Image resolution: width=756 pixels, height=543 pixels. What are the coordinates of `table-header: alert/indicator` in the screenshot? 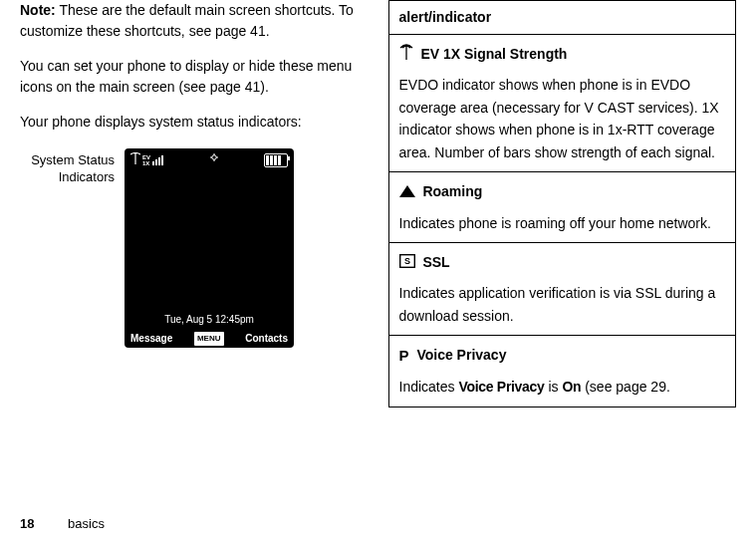 It's located at (562, 18).